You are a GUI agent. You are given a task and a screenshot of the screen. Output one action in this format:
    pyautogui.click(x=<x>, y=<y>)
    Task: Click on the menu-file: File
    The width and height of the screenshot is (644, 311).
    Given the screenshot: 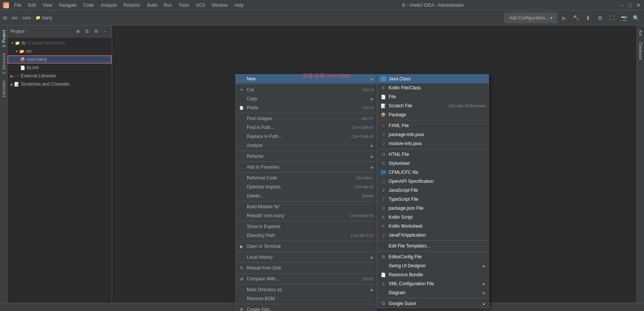 What is the action you would take?
    pyautogui.click(x=18, y=5)
    